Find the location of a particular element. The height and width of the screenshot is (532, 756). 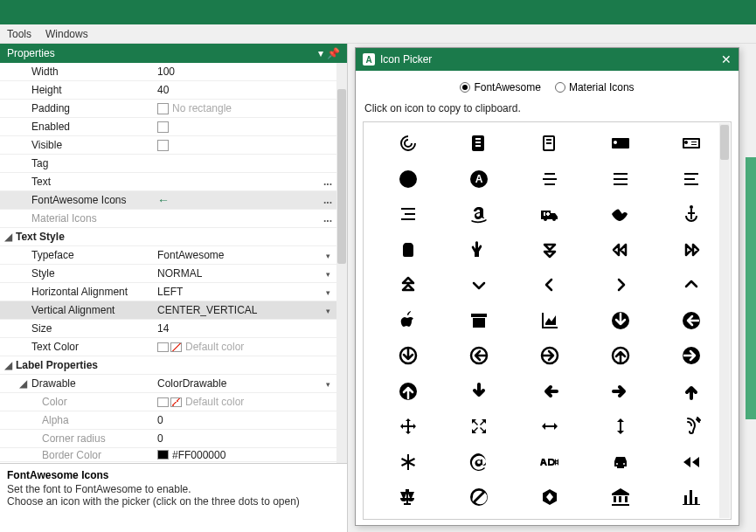

menu-windows: Windows is located at coordinates (66, 34).